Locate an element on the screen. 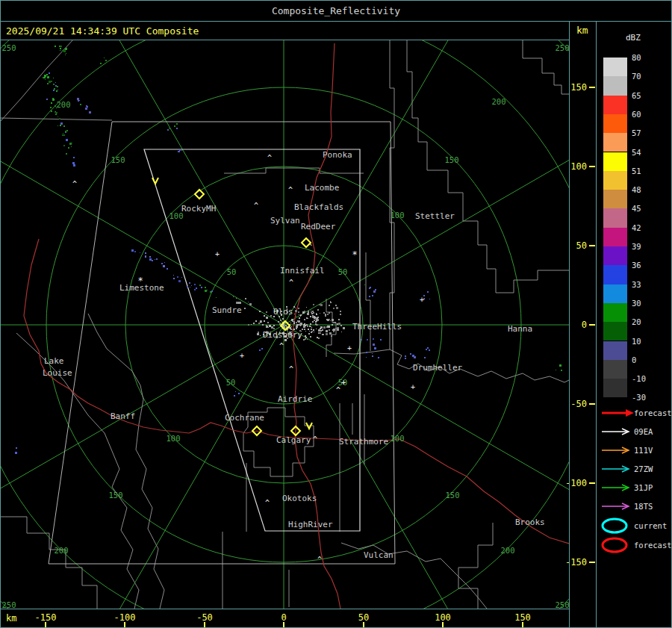 Image resolution: width=672 pixels, height=628 pixels. axis-label: 150 is located at coordinates (573, 87).